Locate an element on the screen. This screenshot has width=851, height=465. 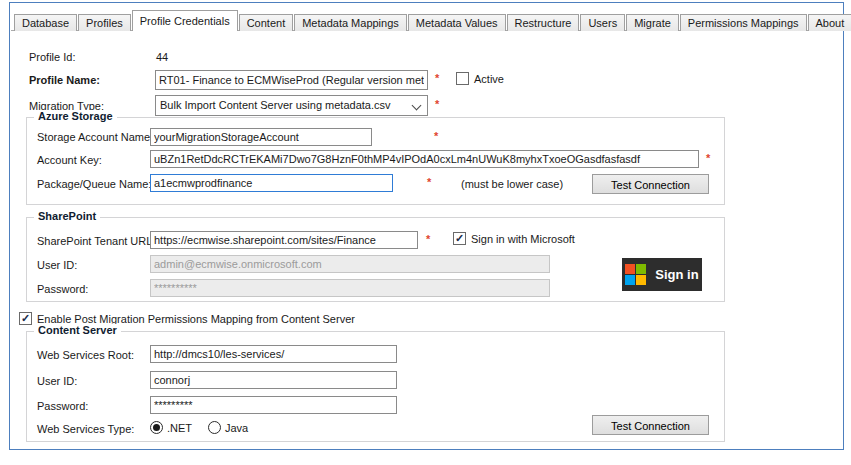
sharepoint-tenant-url-input is located at coordinates (284, 240).